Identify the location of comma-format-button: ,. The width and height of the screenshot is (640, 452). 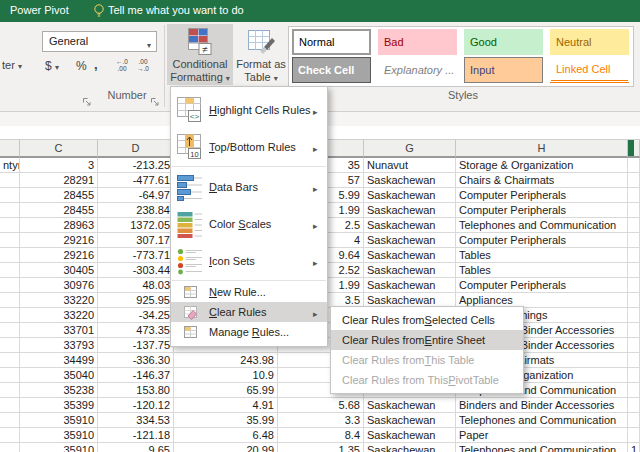
(96, 64).